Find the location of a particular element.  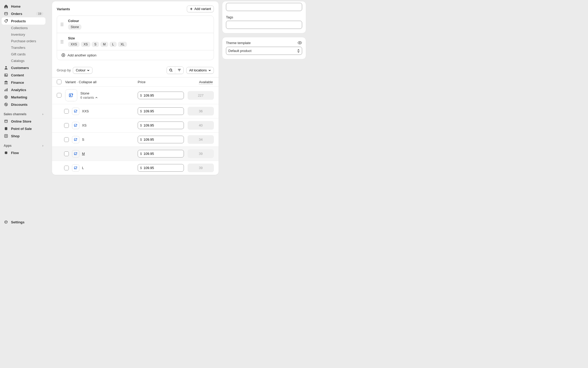

search-button is located at coordinates (171, 70).